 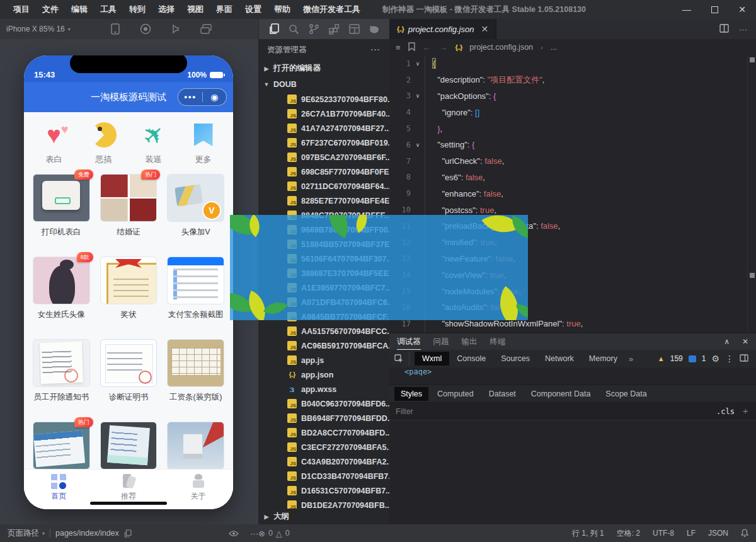 I want to click on minimize-button: —, so click(x=687, y=9).